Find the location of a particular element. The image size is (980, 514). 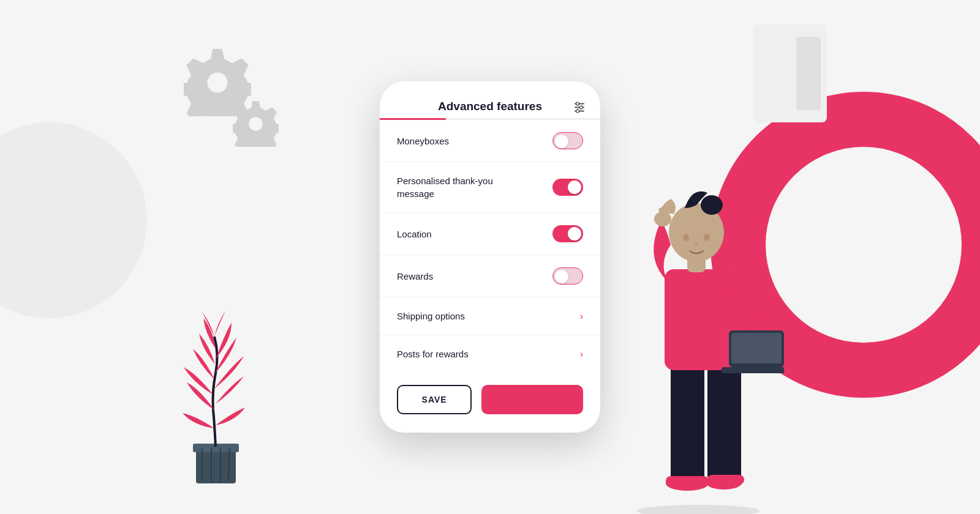

toggle-moneyboxes is located at coordinates (568, 141).